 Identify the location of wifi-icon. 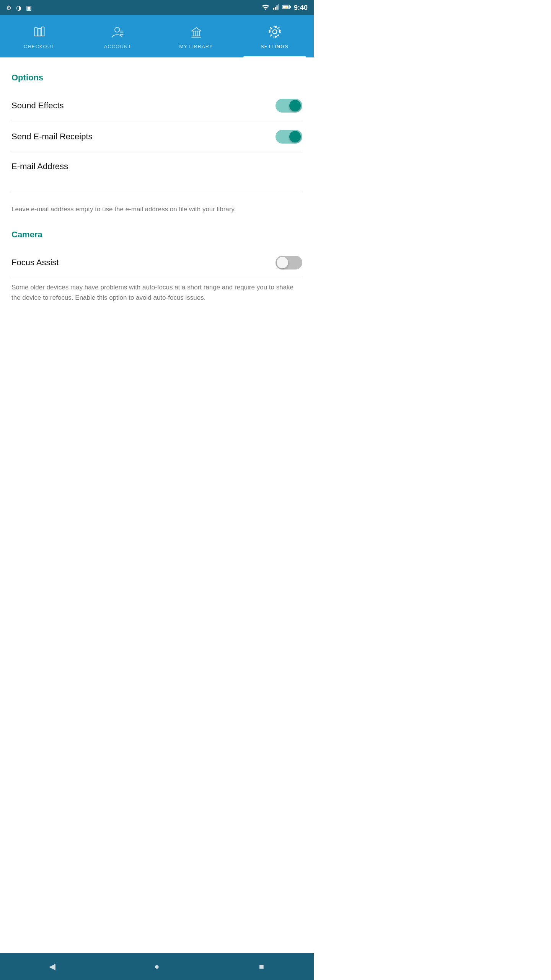
(266, 8).